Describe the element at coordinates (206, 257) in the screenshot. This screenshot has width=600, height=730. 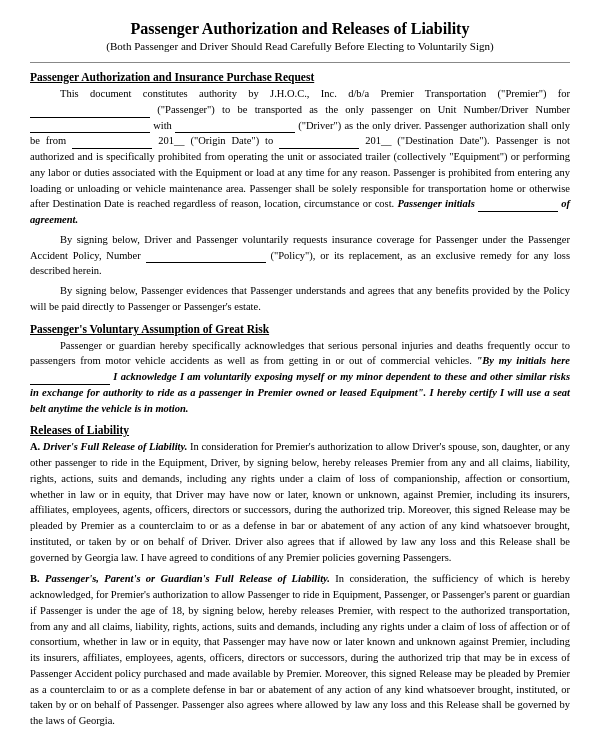
I see `policy-line` at that location.